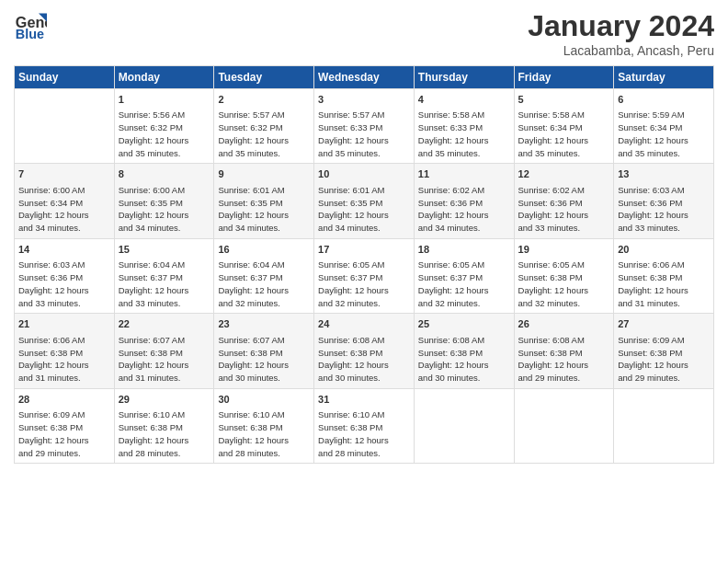  What do you see at coordinates (463, 201) in the screenshot?
I see `cell-w1-d4: 11Sunrise: 6:02 AM Sunset: 6:36 PM Dayli…` at bounding box center [463, 201].